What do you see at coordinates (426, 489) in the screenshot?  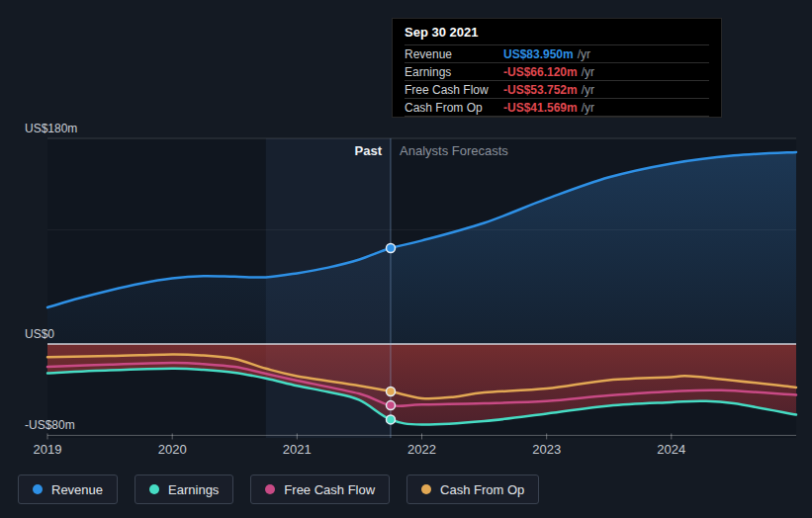 I see `cash-from-op-color-dot-icon` at bounding box center [426, 489].